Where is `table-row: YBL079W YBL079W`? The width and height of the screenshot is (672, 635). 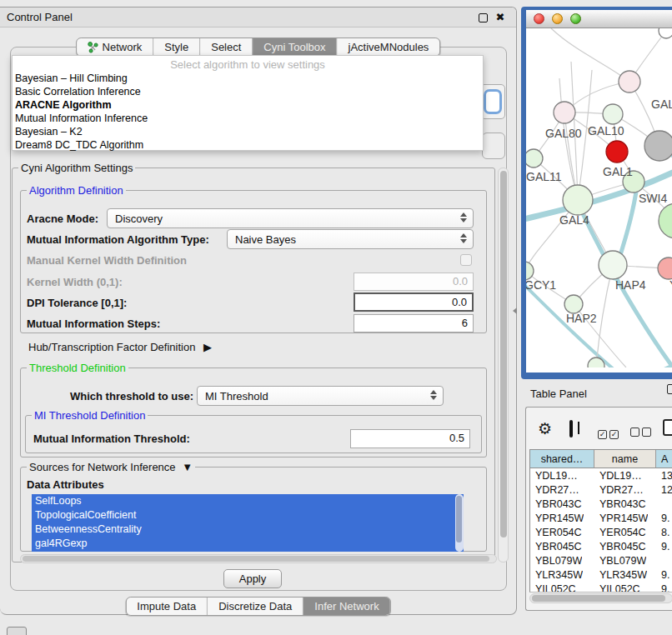 table-row: YBL079W YBL079W is located at coordinates (601, 562).